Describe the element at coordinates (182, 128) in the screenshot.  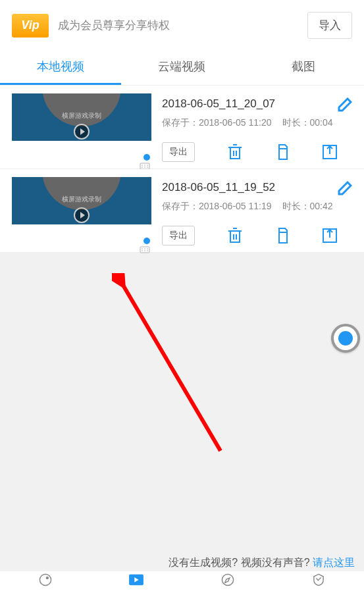
I see `video-list-item: 横屏游戏录制 2018-06-05_11_20_07 保存于：2018-06-0…` at that location.